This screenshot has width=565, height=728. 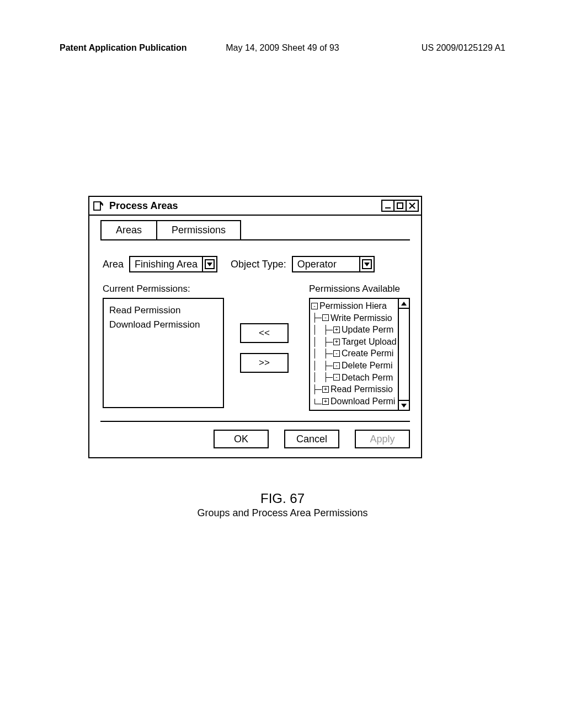 I want to click on header-mid: May 14, 2009 Sheet 49 of 93, so click(x=282, y=48).